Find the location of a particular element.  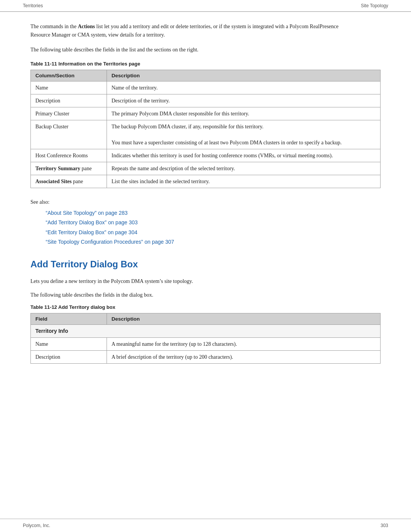

row-desc-backup: The backup Polycom DMA cluster, if any, … is located at coordinates (244, 135).